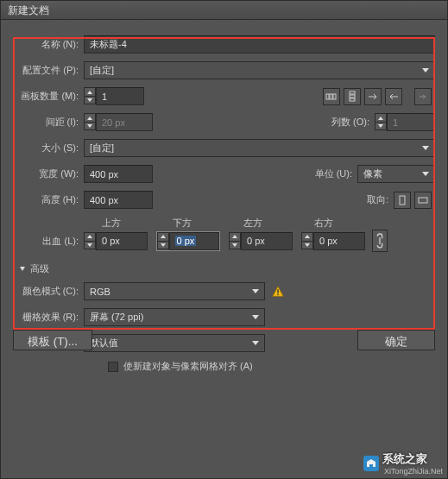 The height and width of the screenshot is (479, 448). What do you see at coordinates (48, 318) in the screenshot?
I see `raster-label: 栅格效果 (R):` at bounding box center [48, 318].